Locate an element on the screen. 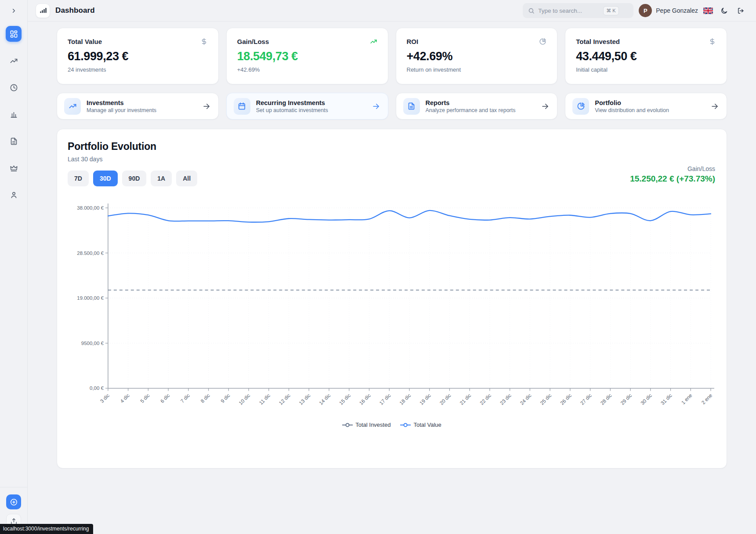 The height and width of the screenshot is (534, 756). flag-uk-icon is located at coordinates (708, 11).